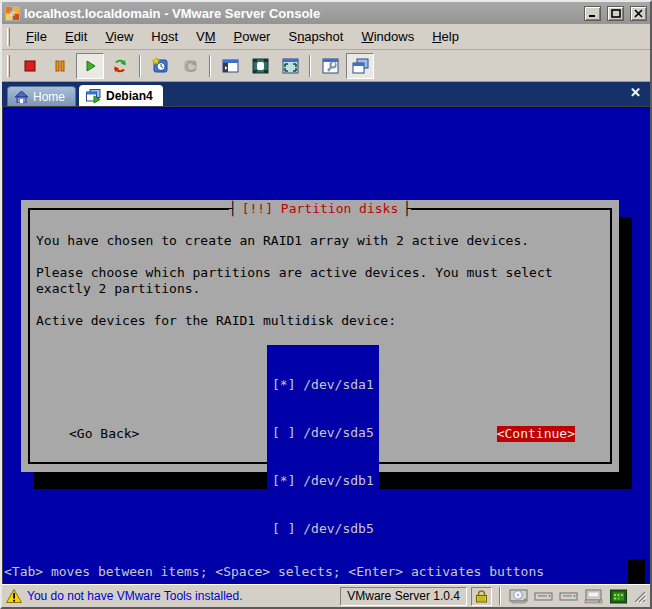 The image size is (652, 609). What do you see at coordinates (638, 14) in the screenshot?
I see `close-button` at bounding box center [638, 14].